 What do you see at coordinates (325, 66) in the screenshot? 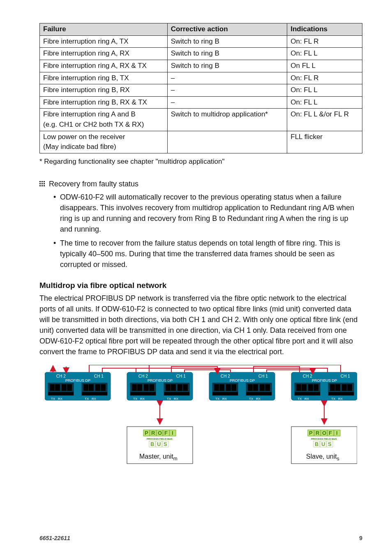
I see `cell-indications: On FL L` at bounding box center [325, 66].